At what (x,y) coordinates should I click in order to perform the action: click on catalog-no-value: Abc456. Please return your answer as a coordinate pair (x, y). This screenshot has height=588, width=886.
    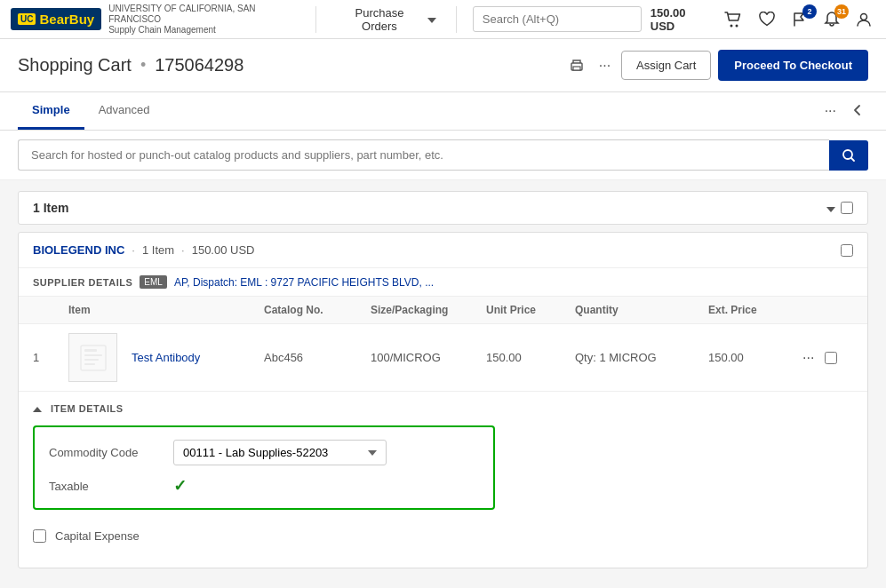
    Looking at the image, I should click on (317, 357).